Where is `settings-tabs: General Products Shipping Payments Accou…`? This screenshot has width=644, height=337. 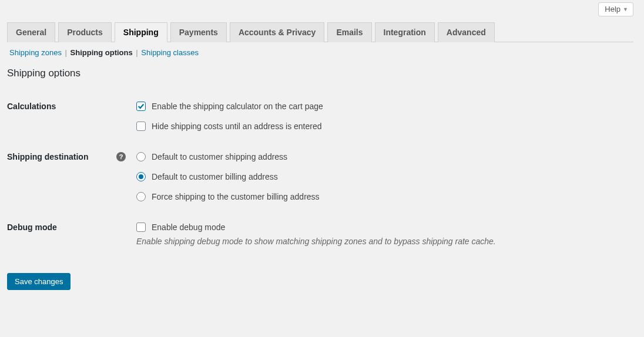
settings-tabs: General Products Shipping Payments Accou… is located at coordinates (320, 32).